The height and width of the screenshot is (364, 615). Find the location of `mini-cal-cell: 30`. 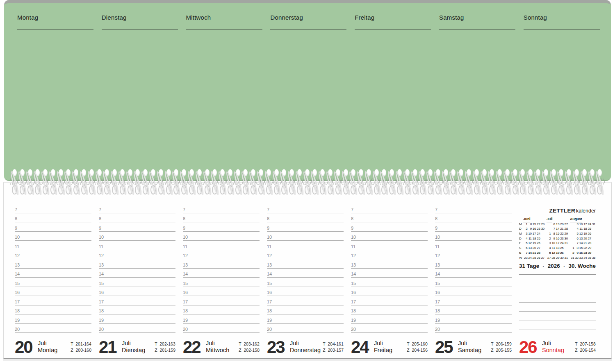

mini-cal-cell: 30 is located at coordinates (589, 253).